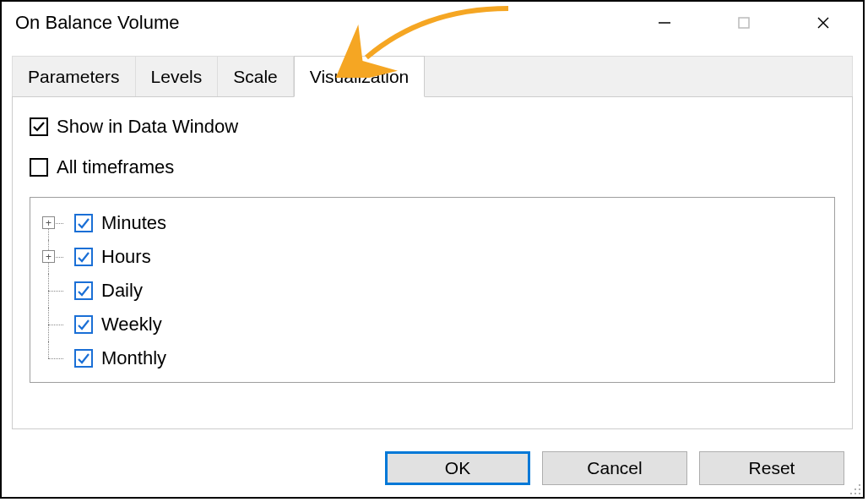 The width and height of the screenshot is (868, 502). Describe the element at coordinates (74, 76) in the screenshot. I see `tab-parameters: Parameters` at that location.